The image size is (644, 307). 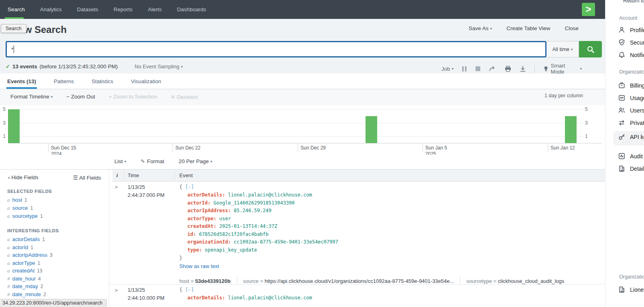 I want to click on activity-icon, so click(x=622, y=156).